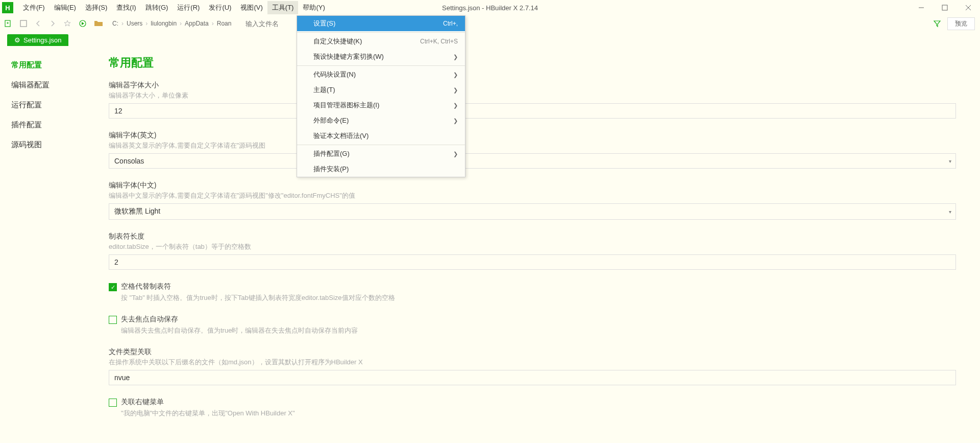 Image resolution: width=980 pixels, height=443 pixels. Describe the element at coordinates (537, 251) in the screenshot. I see `field-tab-size: 制表符长度 editor.tabSize，一个制表符（tab）等于的空格数` at that location.